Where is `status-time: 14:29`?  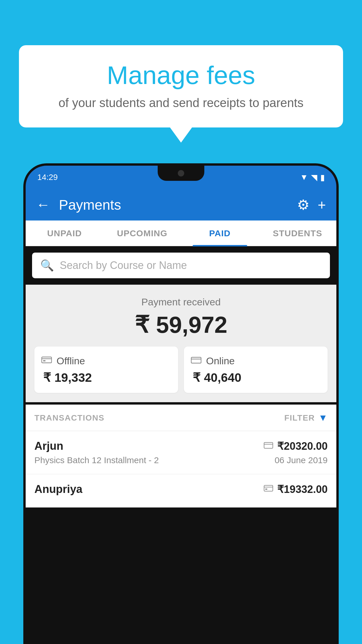 status-time: 14:29 is located at coordinates (48, 177).